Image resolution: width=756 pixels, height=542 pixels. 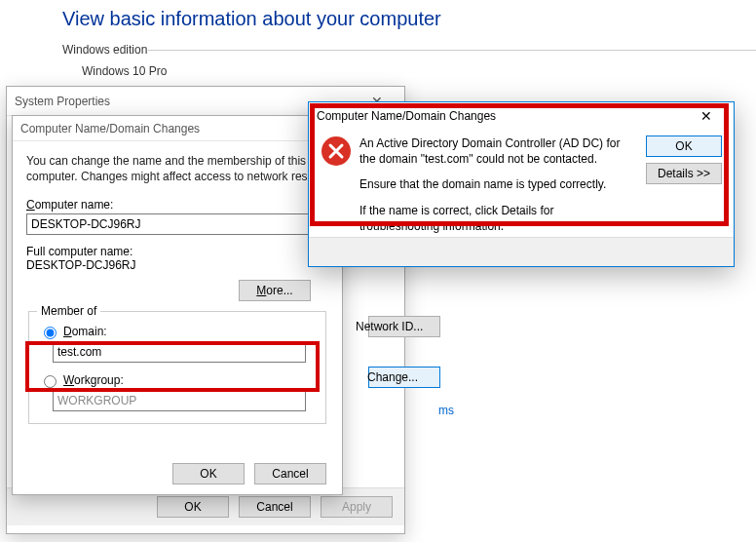 What do you see at coordinates (68, 311) in the screenshot?
I see `member-of-legend: Member of` at bounding box center [68, 311].